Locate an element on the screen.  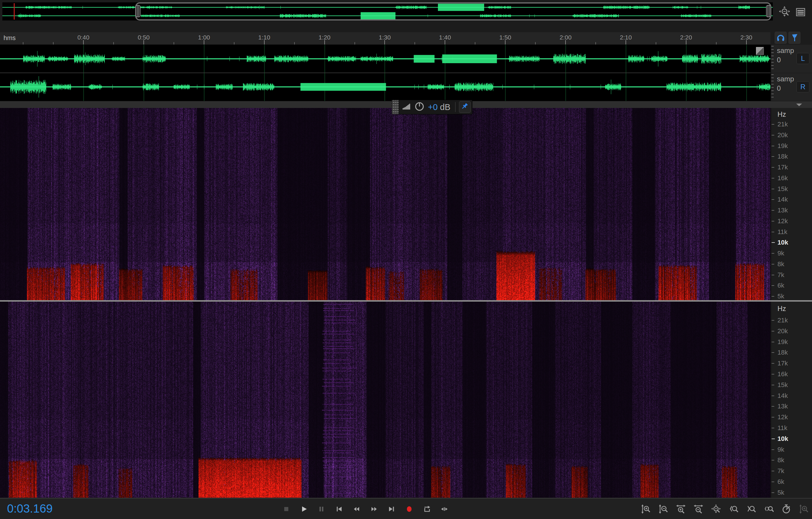
stop-button is located at coordinates (286, 509).